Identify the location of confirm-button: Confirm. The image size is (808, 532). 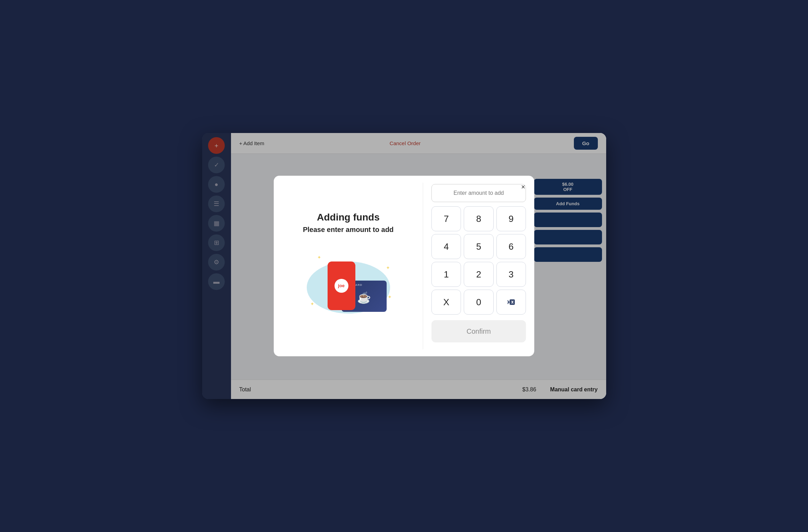
(479, 331).